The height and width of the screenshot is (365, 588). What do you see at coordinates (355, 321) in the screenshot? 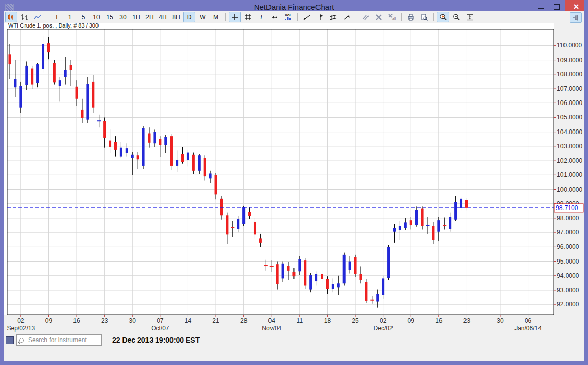
I see `x-axis-label: 25` at bounding box center [355, 321].